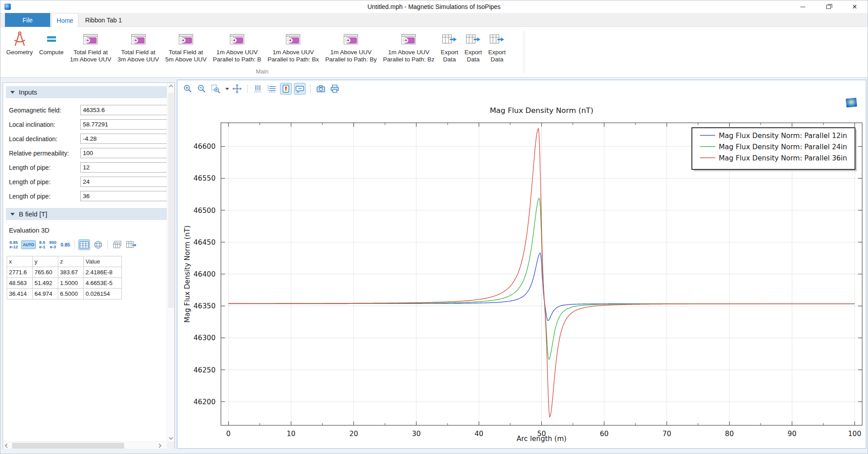  What do you see at coordinates (29, 230) in the screenshot?
I see `evaluation-label: Evaluation 3D` at bounding box center [29, 230].